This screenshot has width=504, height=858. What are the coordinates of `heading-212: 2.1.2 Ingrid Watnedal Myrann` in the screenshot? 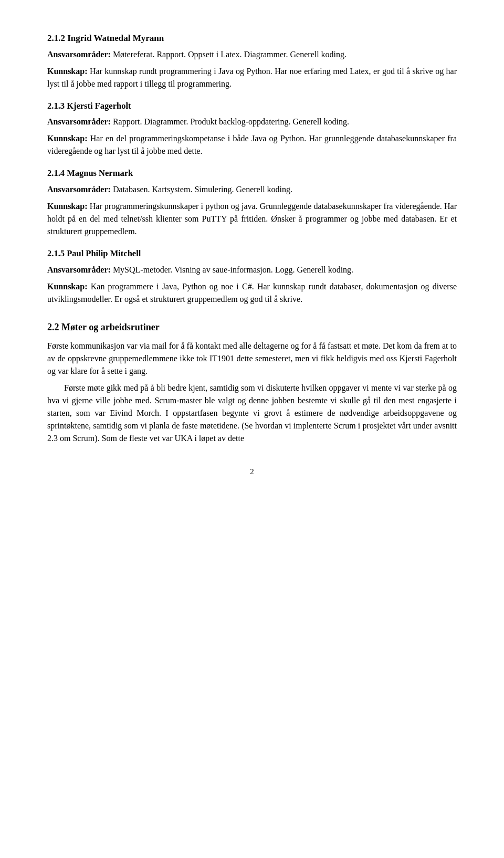 It's located at (252, 38).